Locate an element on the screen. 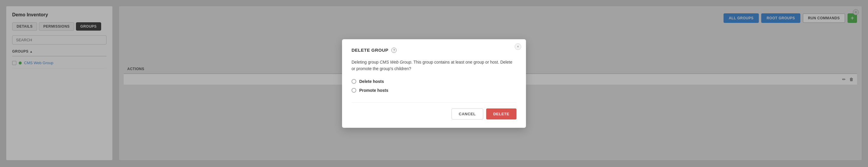 Image resolution: width=868 pixels, height=167 pixels. modal-footer: CANCEL DELETE is located at coordinates (434, 111).